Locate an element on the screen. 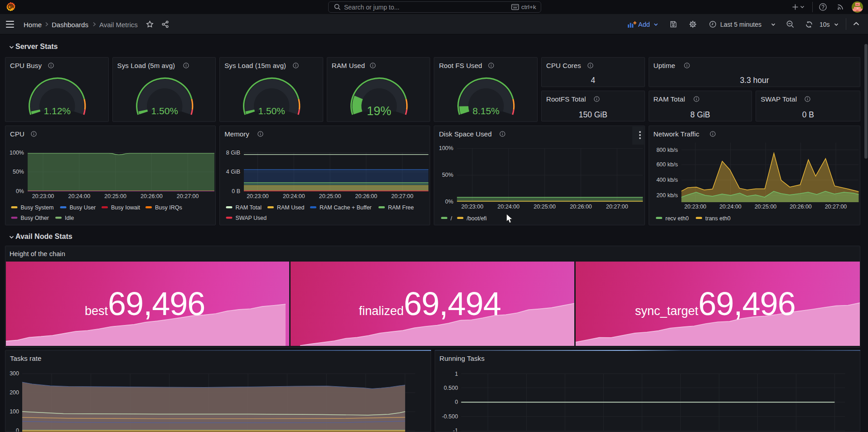 The height and width of the screenshot is (432, 868). svg-text: Busy IRQs is located at coordinates (169, 208).